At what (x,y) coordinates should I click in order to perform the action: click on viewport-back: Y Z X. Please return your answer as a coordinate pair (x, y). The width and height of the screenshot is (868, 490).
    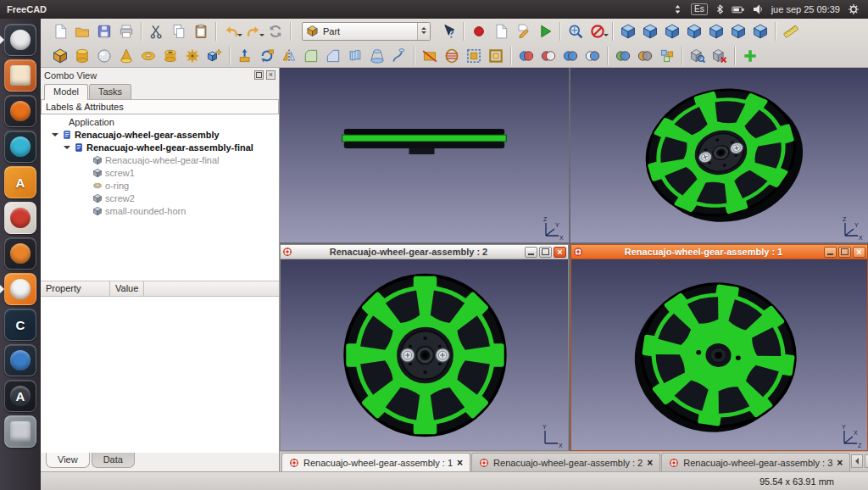
    Looking at the image, I should click on (719, 354).